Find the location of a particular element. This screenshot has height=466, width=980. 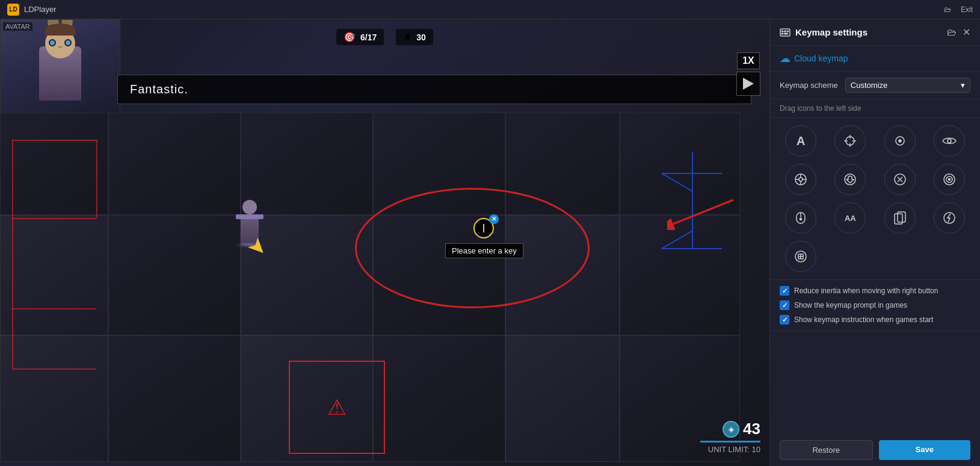

scheme-label: Keymap scheme is located at coordinates (809, 85).